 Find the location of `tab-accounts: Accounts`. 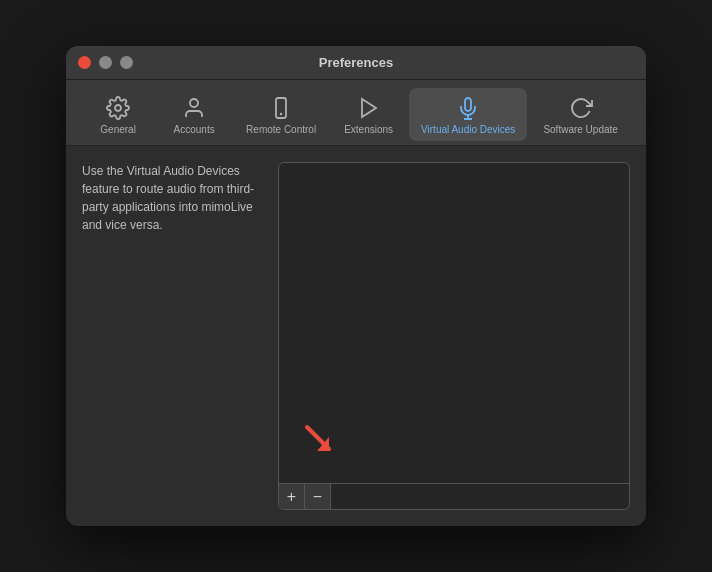

tab-accounts: Accounts is located at coordinates (194, 114).